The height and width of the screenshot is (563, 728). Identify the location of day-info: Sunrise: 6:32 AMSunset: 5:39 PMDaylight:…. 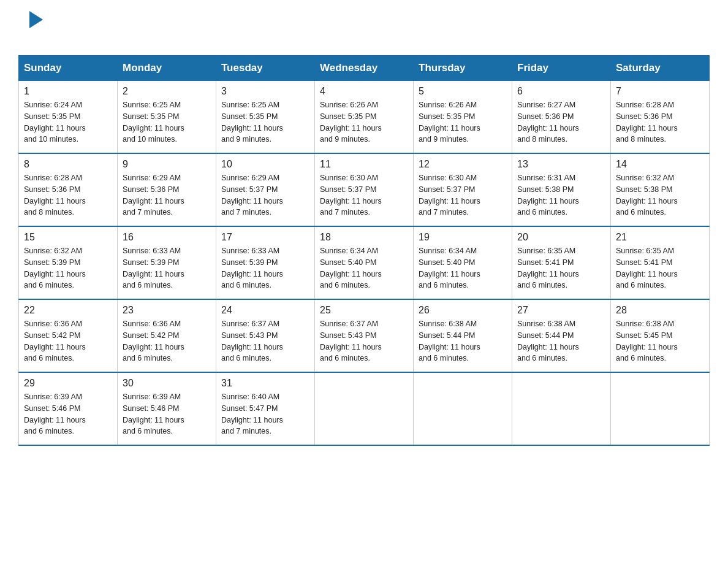
(68, 269).